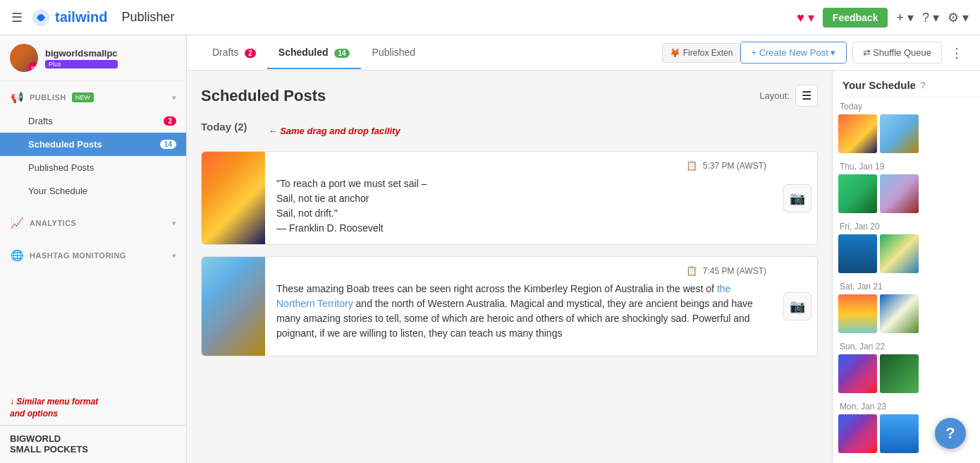 The image size is (980, 463). I want to click on username: bigworldsmallpc, so click(82, 54).